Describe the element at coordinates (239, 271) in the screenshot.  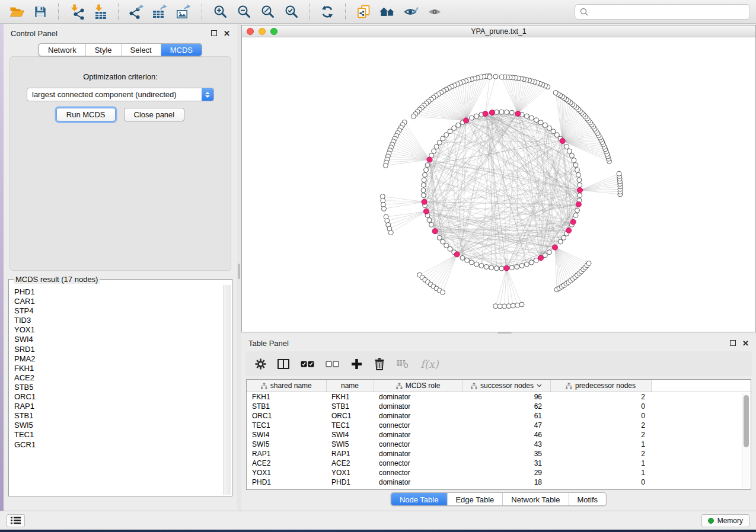
I see `splitter-grip` at that location.